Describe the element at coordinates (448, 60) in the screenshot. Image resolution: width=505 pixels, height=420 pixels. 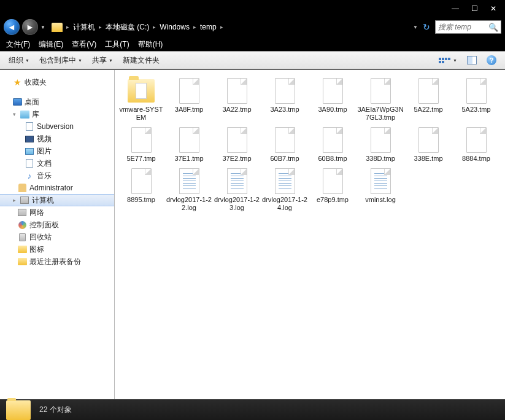
I see `view-mode-button: ▼` at that location.